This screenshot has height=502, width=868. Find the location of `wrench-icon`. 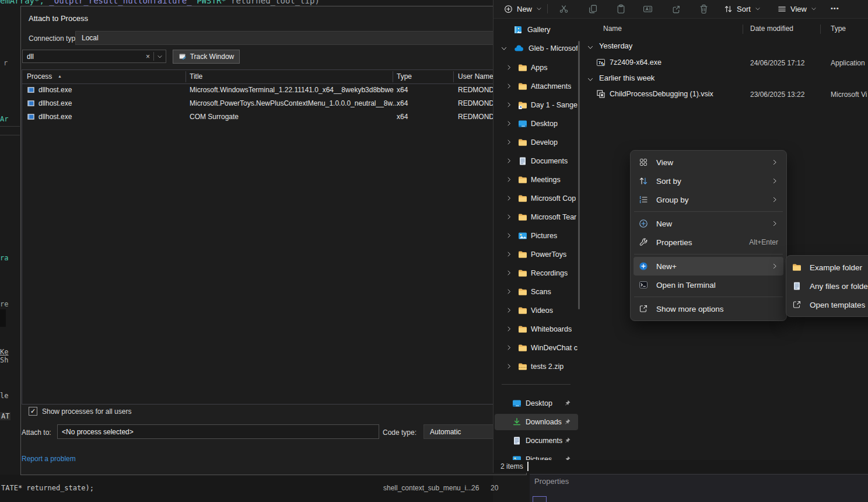

wrench-icon is located at coordinates (643, 242).